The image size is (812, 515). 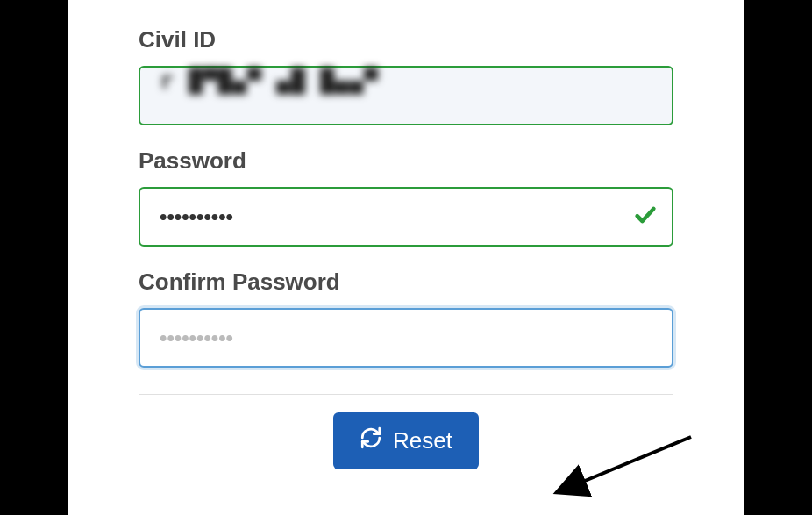 I want to click on civil-id-input: r █▀█▄▀ ▄█ █▄▄▀, so click(x=406, y=96).